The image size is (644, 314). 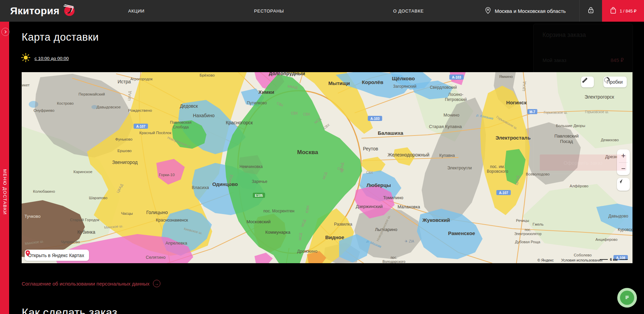 What do you see at coordinates (269, 11) in the screenshot?
I see `nav-item-restaurants: РЕСТОРАНЫ` at bounding box center [269, 11].